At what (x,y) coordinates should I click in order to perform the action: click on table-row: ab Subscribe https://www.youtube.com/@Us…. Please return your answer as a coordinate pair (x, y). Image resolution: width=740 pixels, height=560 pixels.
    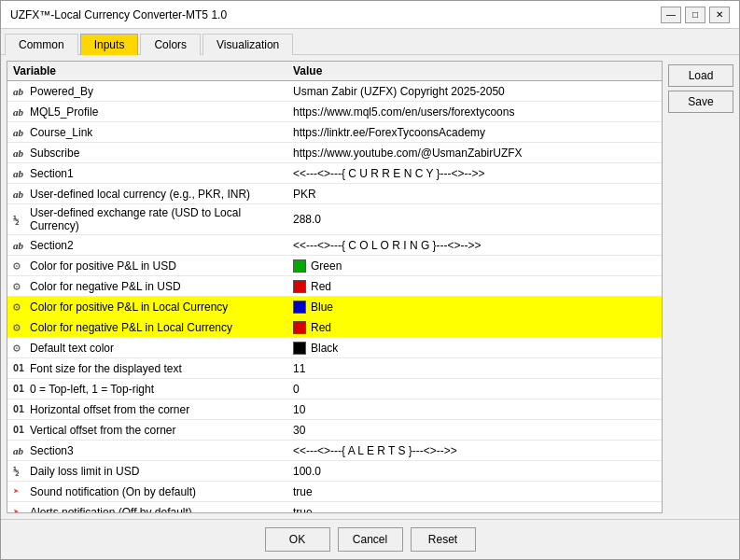
    Looking at the image, I should click on (334, 153).